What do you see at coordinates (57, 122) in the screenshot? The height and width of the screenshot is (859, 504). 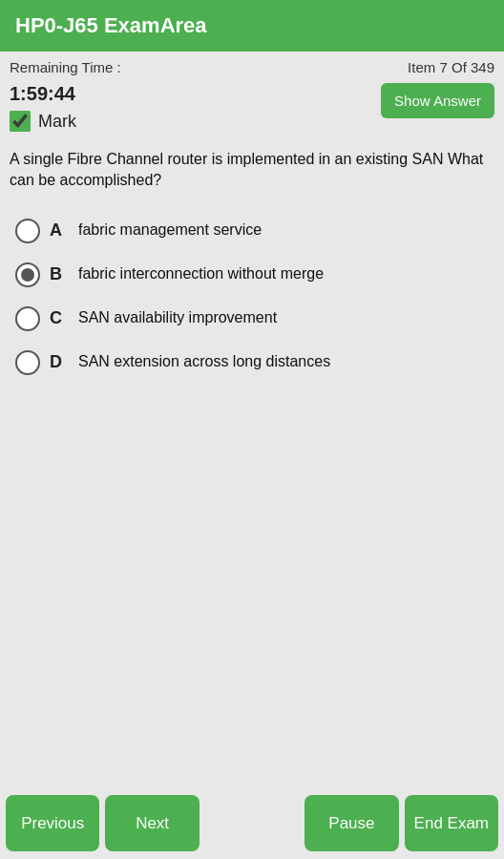 I see `mark-label: Mark` at bounding box center [57, 122].